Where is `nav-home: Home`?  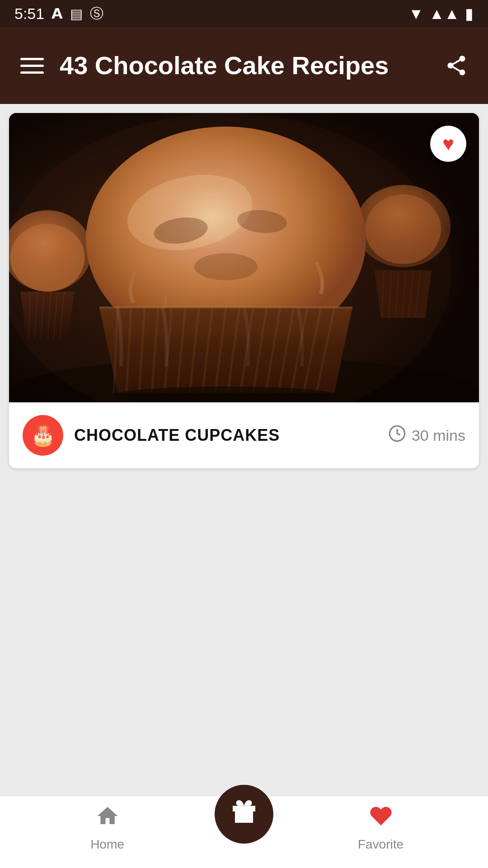
nav-home: Home is located at coordinates (108, 828).